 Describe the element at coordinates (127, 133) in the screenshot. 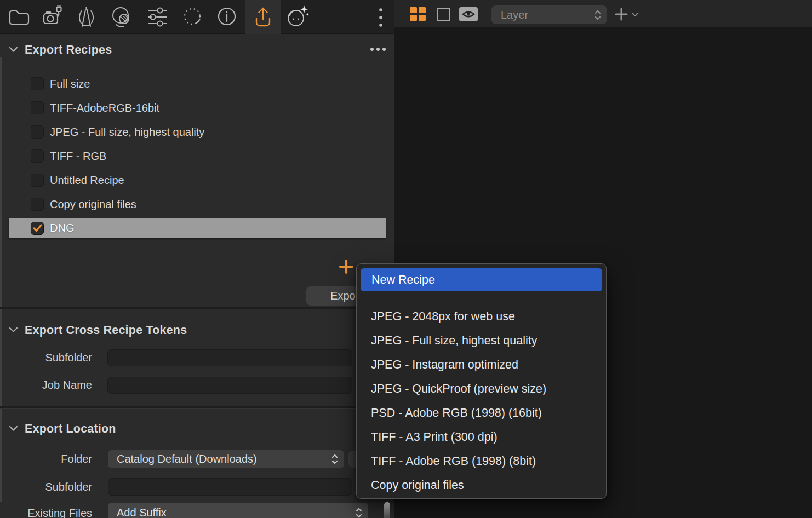

I see `recipe-label: JPEG - Full size, highest quality` at that location.